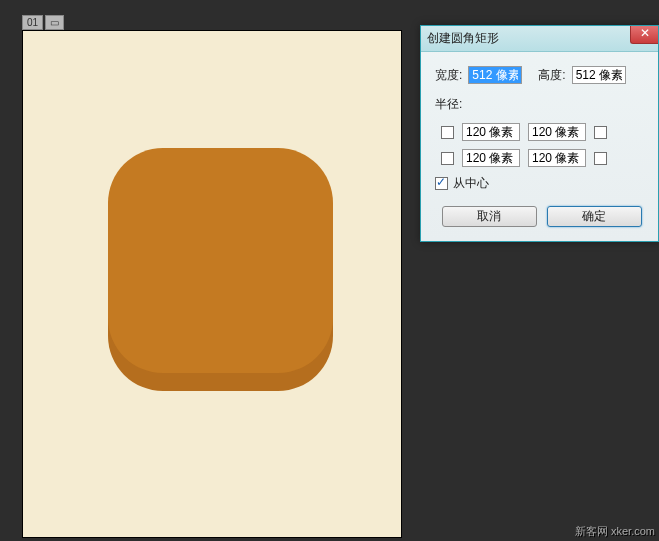  I want to click on link-bottom-left-checkbox, so click(448, 158).